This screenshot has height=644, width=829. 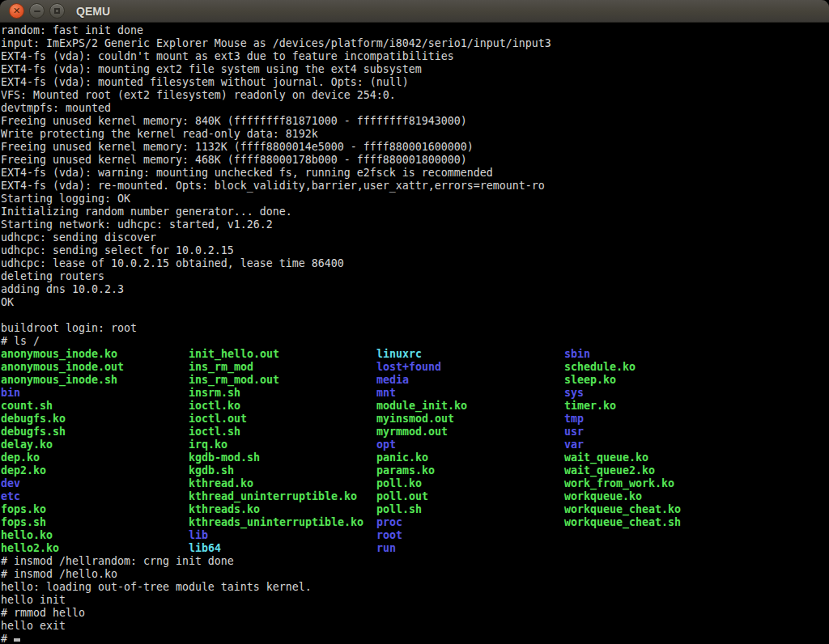 I want to click on file-entry: myrmmod.out, so click(x=470, y=432).